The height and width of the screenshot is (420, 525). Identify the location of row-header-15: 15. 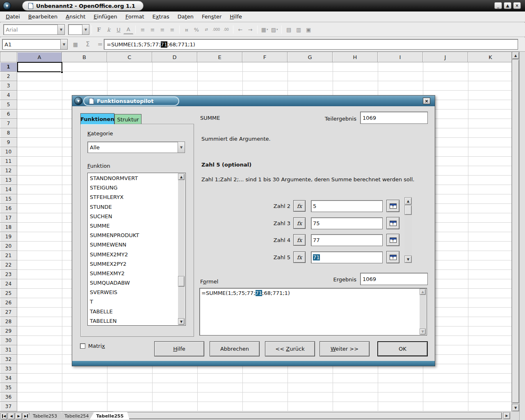
(9, 199).